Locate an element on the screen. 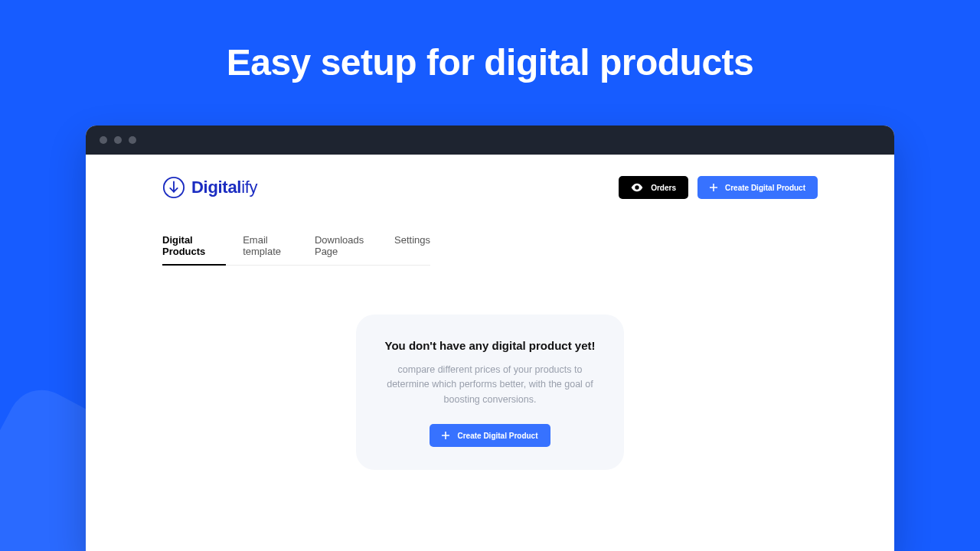 The height and width of the screenshot is (551, 980). logo-text-bold: Digital is located at coordinates (216, 187).